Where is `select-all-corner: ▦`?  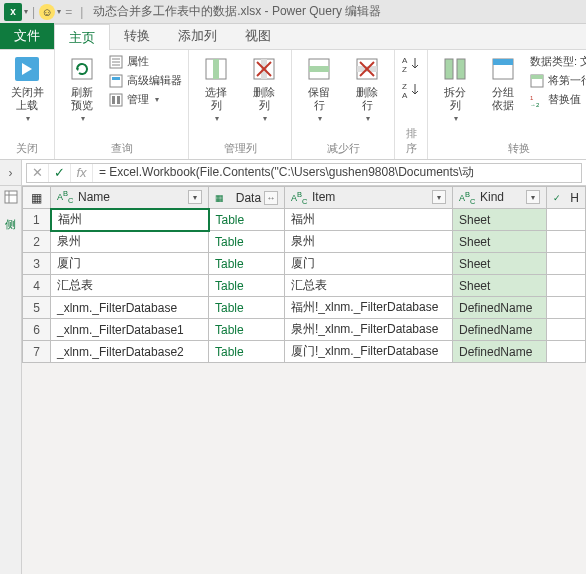
select-all-corner: ▦ is located at coordinates (37, 198).